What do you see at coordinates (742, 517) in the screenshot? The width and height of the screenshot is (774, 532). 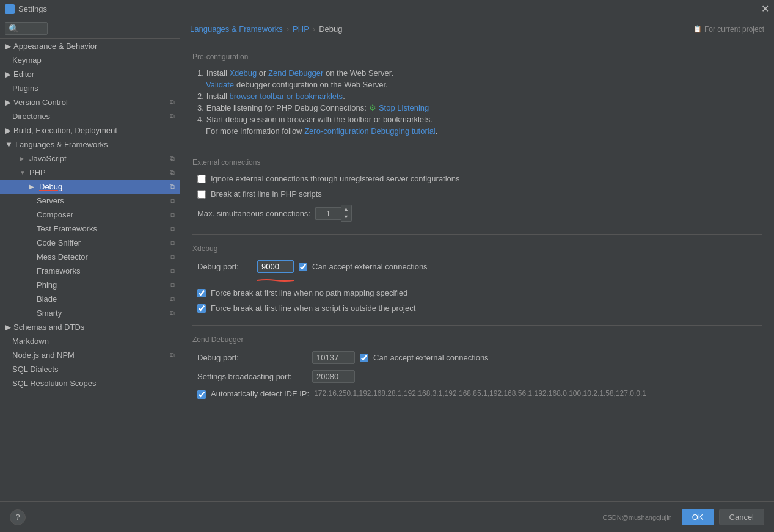 I see `cancel-button: Cancel` at bounding box center [742, 517].